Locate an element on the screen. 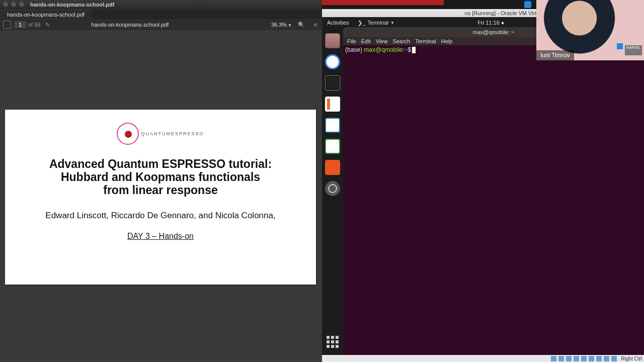 Image resolution: width=644 pixels, height=362 pixels. vm-host-key-icon is located at coordinates (614, 359).